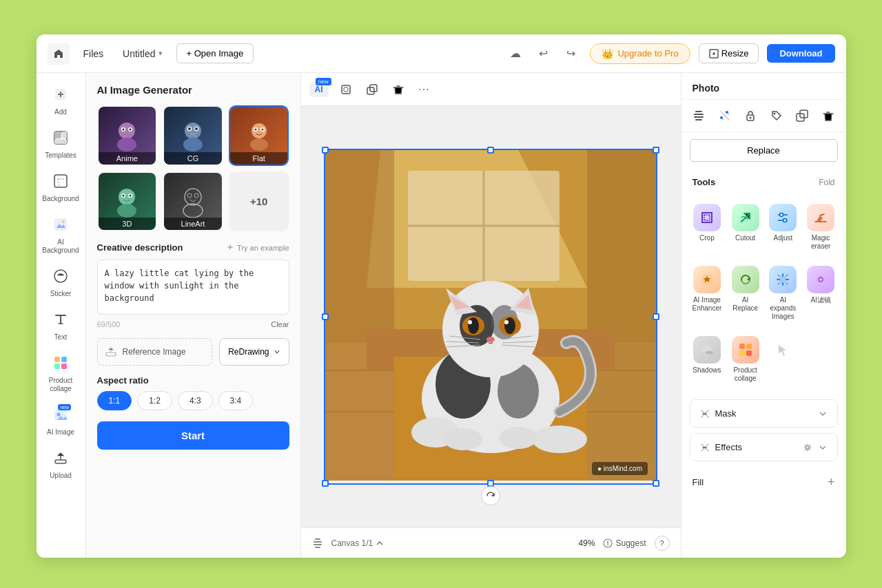  Describe the element at coordinates (763, 413) in the screenshot. I see `mask-section-header: Mask` at that location.